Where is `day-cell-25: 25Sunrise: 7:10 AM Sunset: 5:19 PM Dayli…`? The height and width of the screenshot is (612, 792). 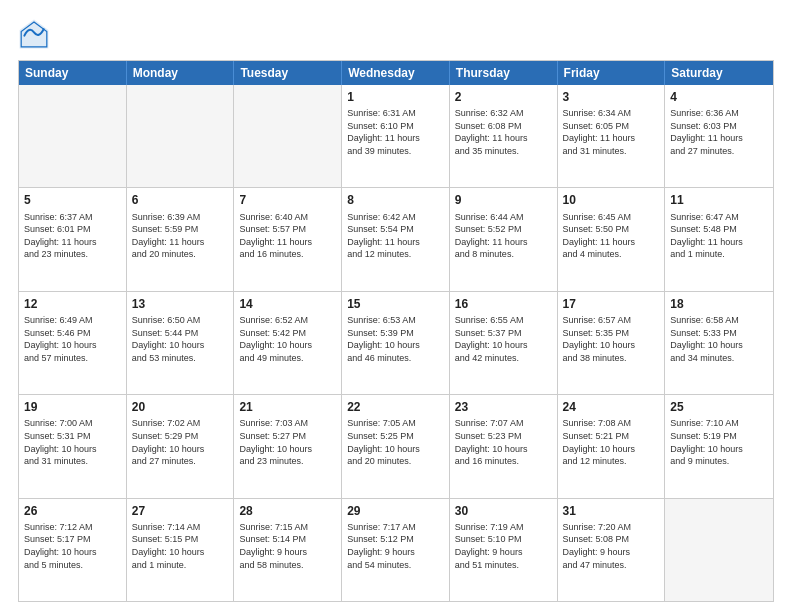 day-cell-25: 25Sunrise: 7:10 AM Sunset: 5:19 PM Dayli… is located at coordinates (719, 446).